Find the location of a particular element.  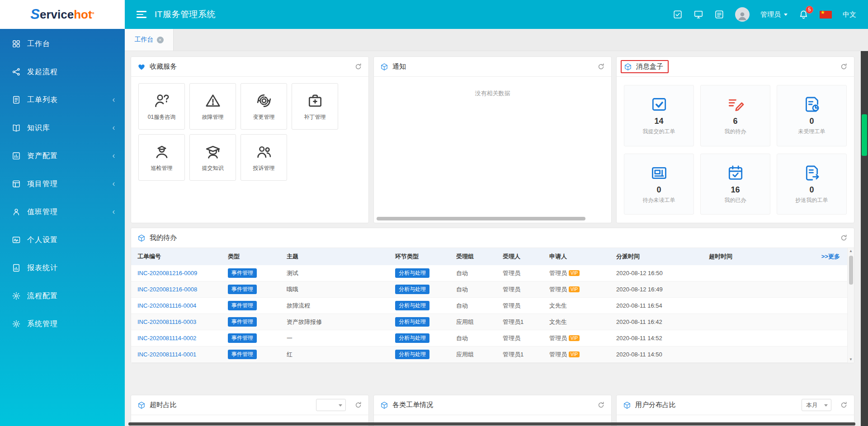

warning-icon is located at coordinates (213, 101).